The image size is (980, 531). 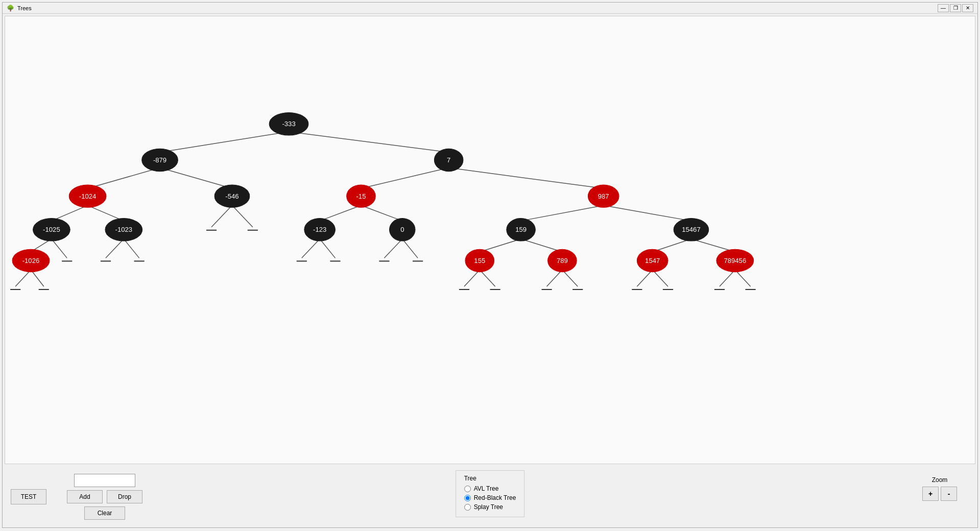 I want to click on radio-splay-input, so click(x=468, y=508).